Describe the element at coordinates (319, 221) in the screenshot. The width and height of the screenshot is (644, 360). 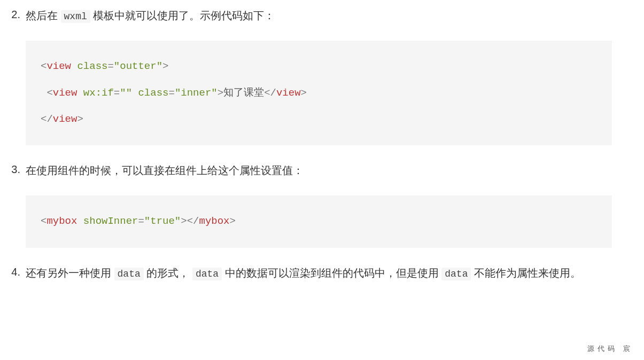
I see `code-line: <mybox showInner="true"></mybox>` at that location.